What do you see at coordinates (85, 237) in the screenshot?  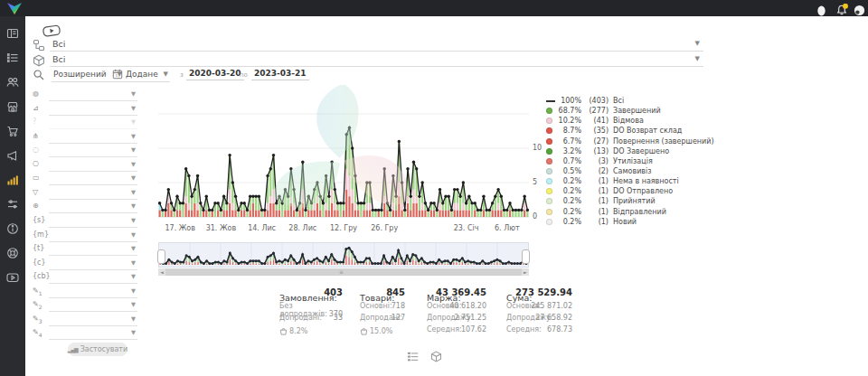 I see `filter-row-var-m: {m}▼` at bounding box center [85, 237].